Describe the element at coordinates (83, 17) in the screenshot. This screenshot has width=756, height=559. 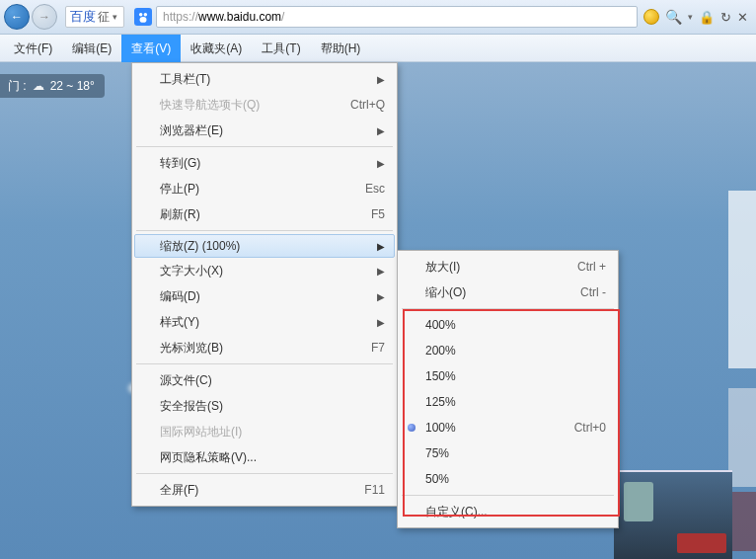
I see `provider-label: 百度` at that location.